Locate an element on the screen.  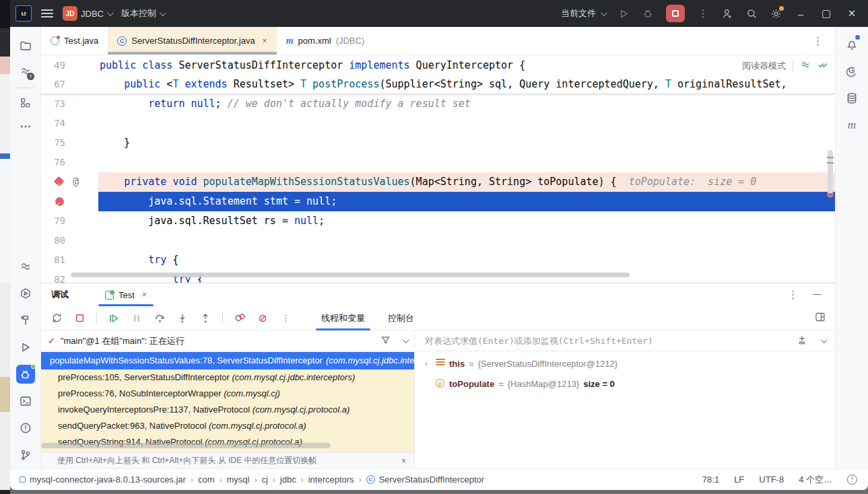
code-line: 67 public <T extends Resultset> T postPr… is located at coordinates (438, 84).